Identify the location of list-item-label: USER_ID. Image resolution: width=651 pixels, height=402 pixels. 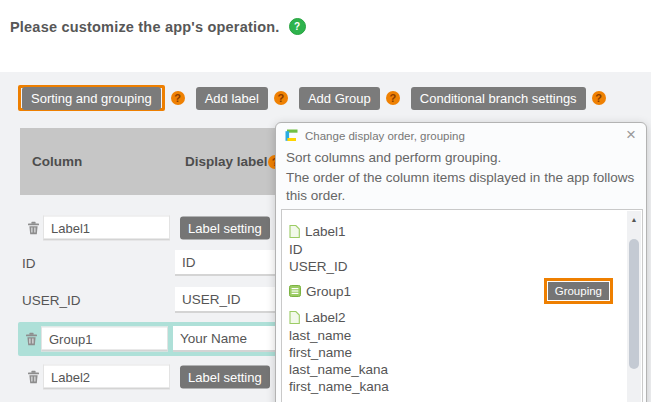
(318, 266).